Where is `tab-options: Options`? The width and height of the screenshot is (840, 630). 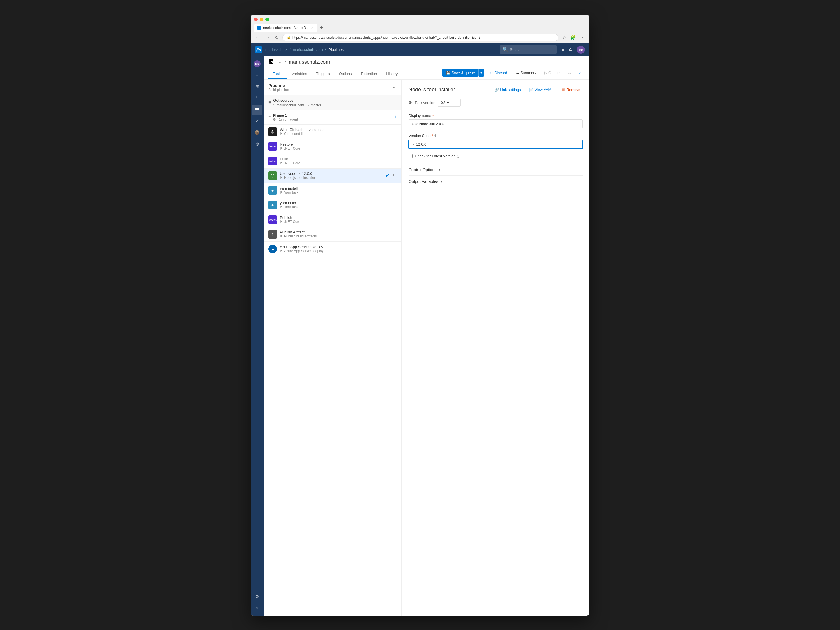 tab-options: Options is located at coordinates (346, 74).